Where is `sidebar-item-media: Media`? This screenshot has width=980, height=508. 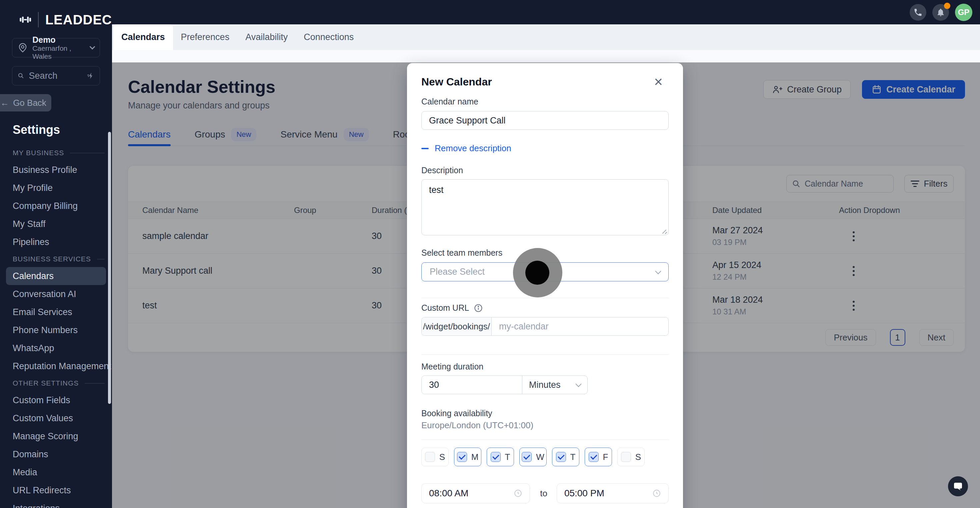 sidebar-item-media: Media is located at coordinates (56, 472).